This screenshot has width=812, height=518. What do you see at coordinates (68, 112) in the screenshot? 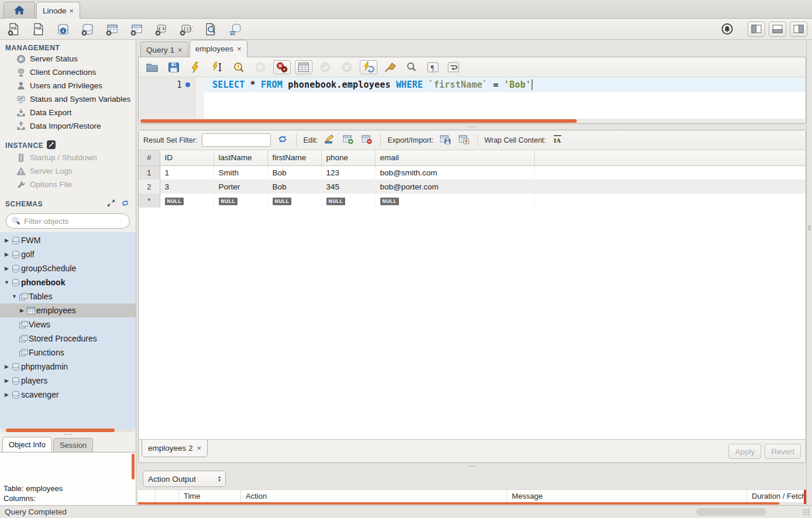
I see `sidebar-item-data-export: Data Export` at bounding box center [68, 112].